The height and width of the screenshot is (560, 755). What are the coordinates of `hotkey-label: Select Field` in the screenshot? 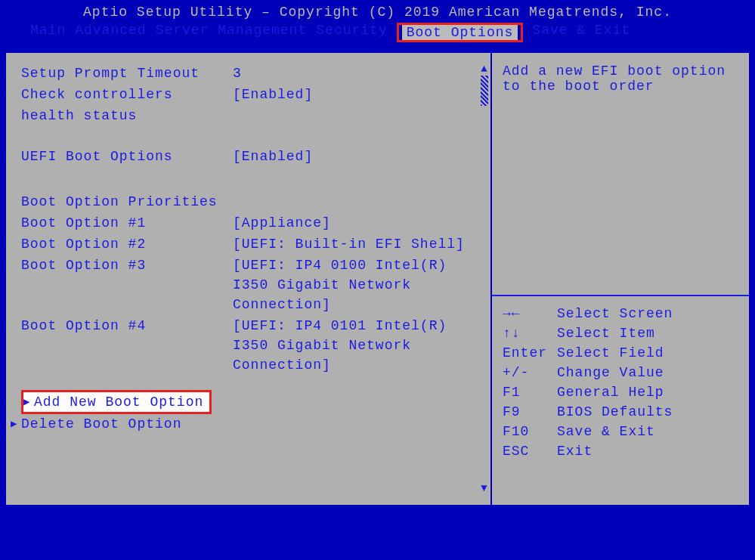 It's located at (611, 353).